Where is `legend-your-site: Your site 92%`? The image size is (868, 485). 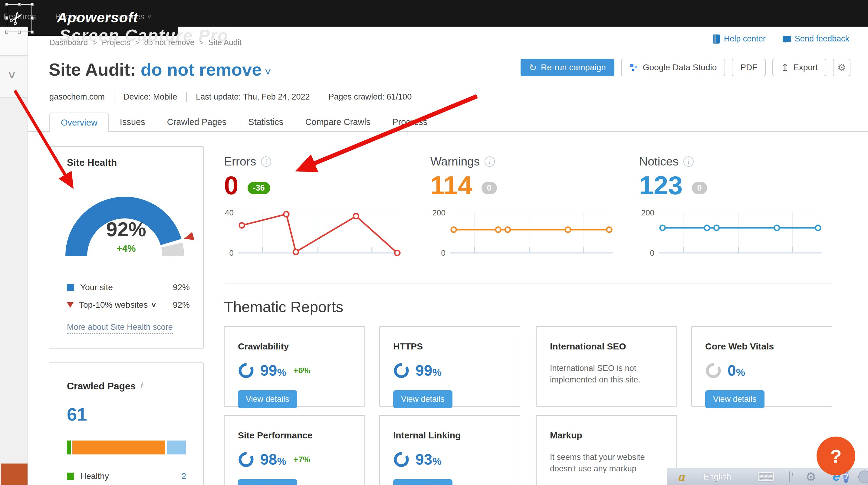
legend-your-site: Your site 92% is located at coordinates (128, 288).